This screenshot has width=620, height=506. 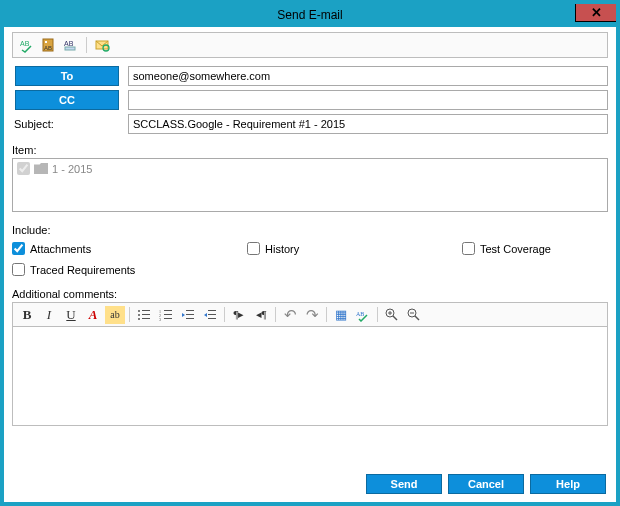 I want to click on testcoverage-checkbox, so click(x=468, y=248).